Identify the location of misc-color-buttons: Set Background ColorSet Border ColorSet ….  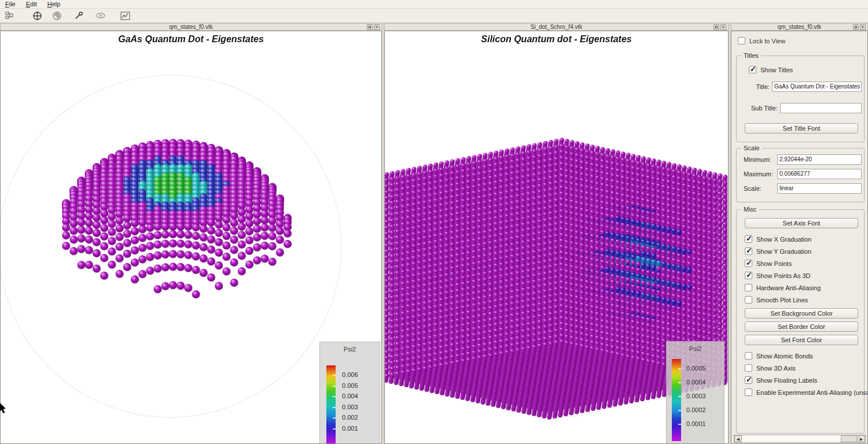
(801, 327).